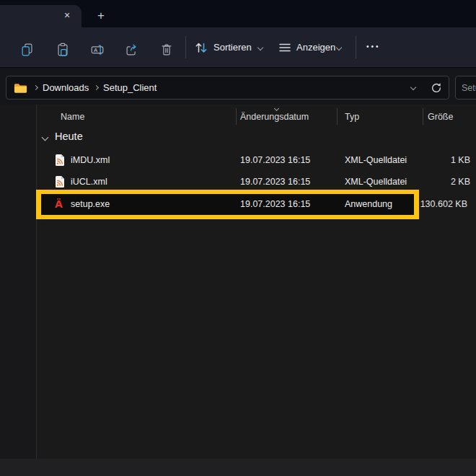 The height and width of the screenshot is (476, 476). I want to click on address-dropdown-icon, so click(413, 87).